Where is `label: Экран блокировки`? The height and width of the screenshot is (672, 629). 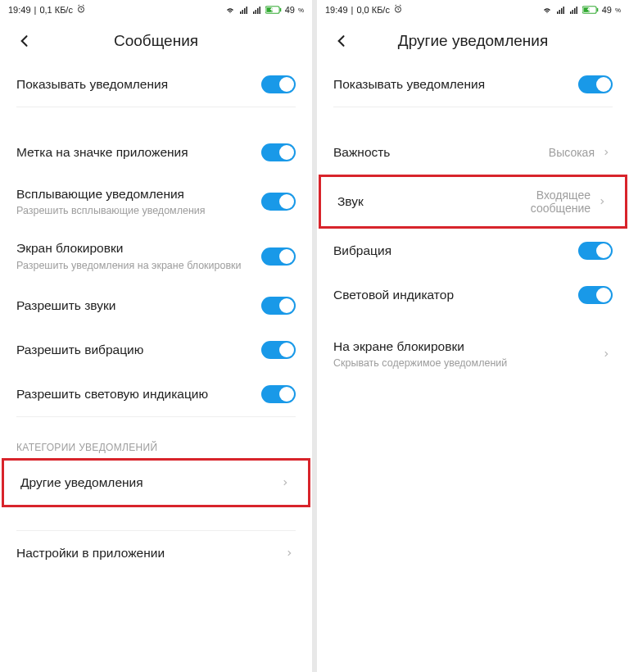 label: Экран блокировки is located at coordinates (139, 248).